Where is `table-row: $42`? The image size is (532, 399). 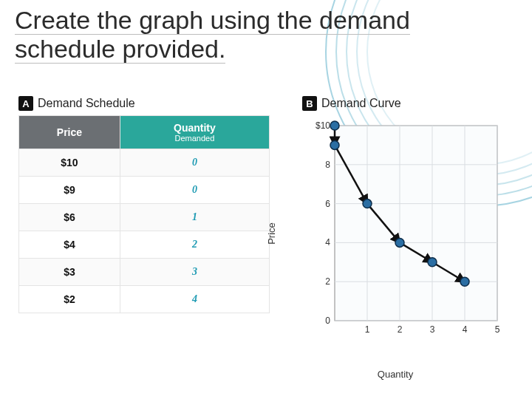 table-row: $42 is located at coordinates (145, 245).